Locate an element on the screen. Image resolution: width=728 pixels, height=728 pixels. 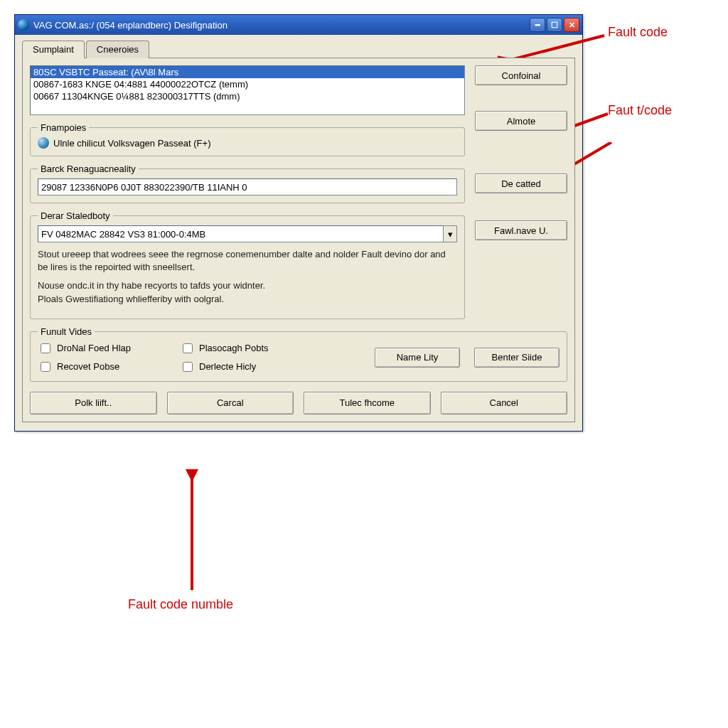
globe-icon is located at coordinates (43, 143).